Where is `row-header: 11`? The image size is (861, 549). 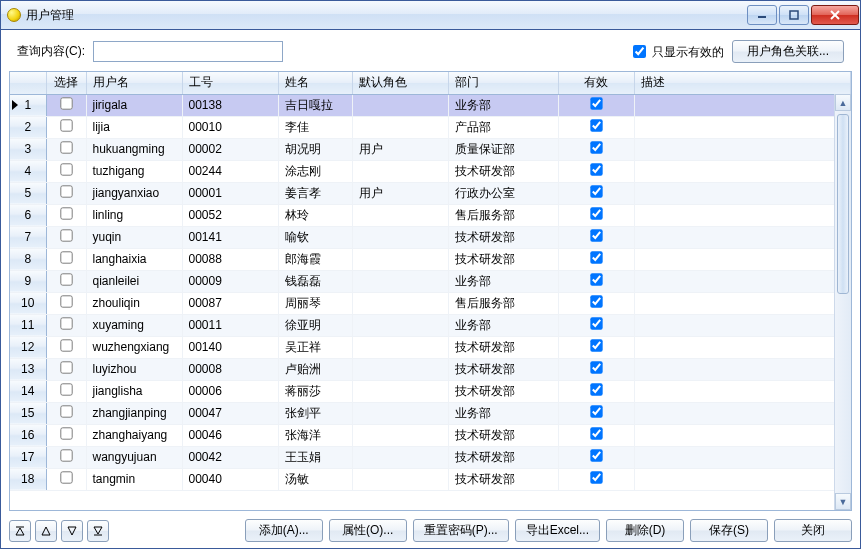
row-header: 11 is located at coordinates (28, 325).